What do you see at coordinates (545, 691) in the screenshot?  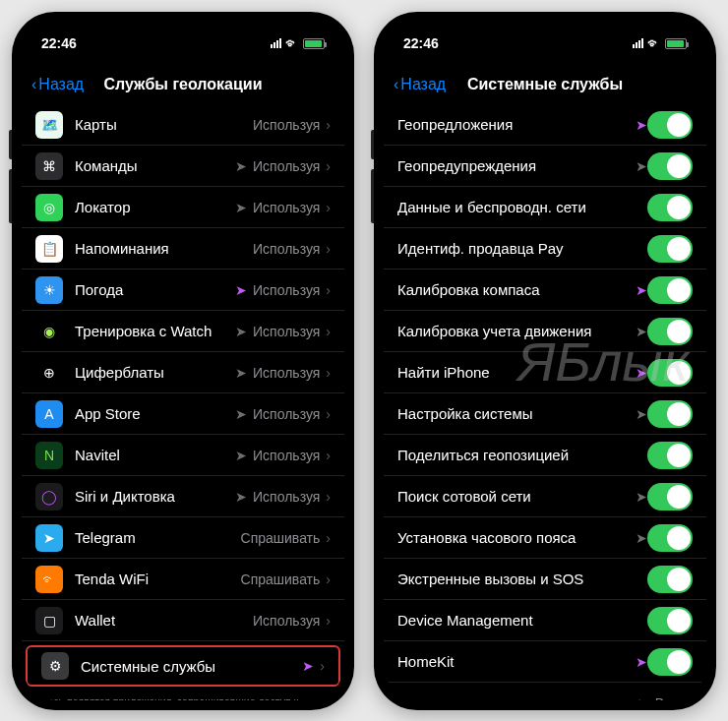 I see `service-link-row: Важные геопозиции ➤ Вкл. ›` at bounding box center [545, 691].